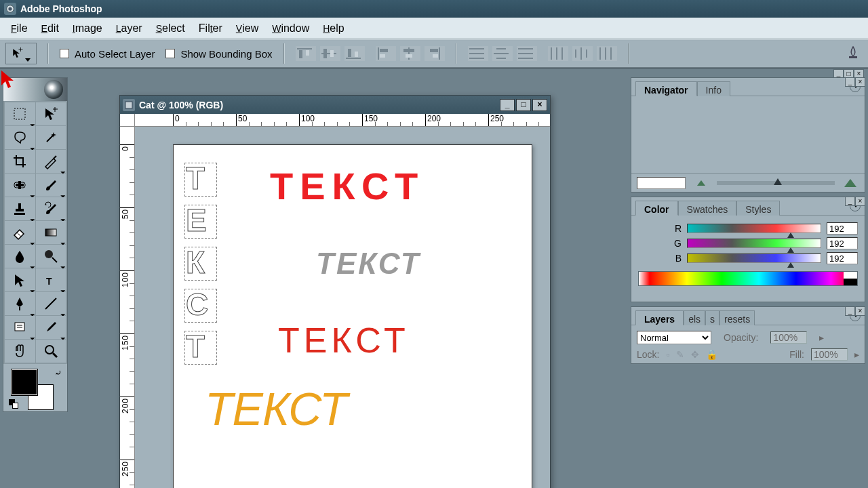 The image size is (868, 488). I want to click on eyedropper-tool, so click(52, 327).